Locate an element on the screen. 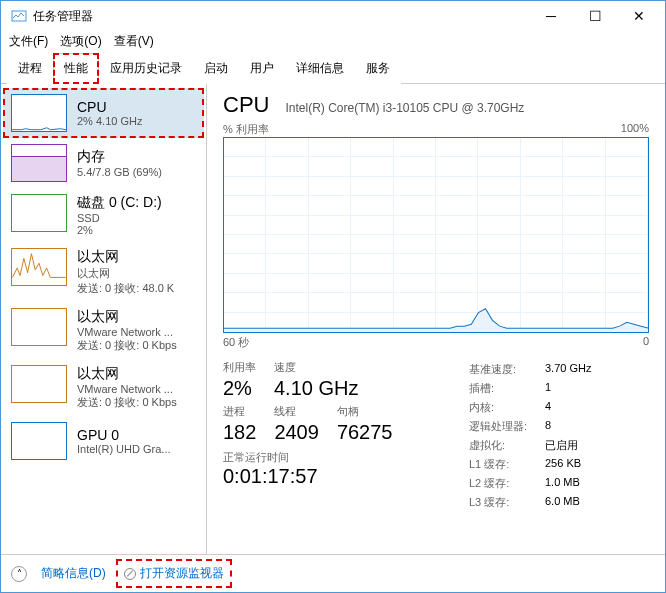 The image size is (666, 593). tab-startup: 启动 is located at coordinates (216, 68).